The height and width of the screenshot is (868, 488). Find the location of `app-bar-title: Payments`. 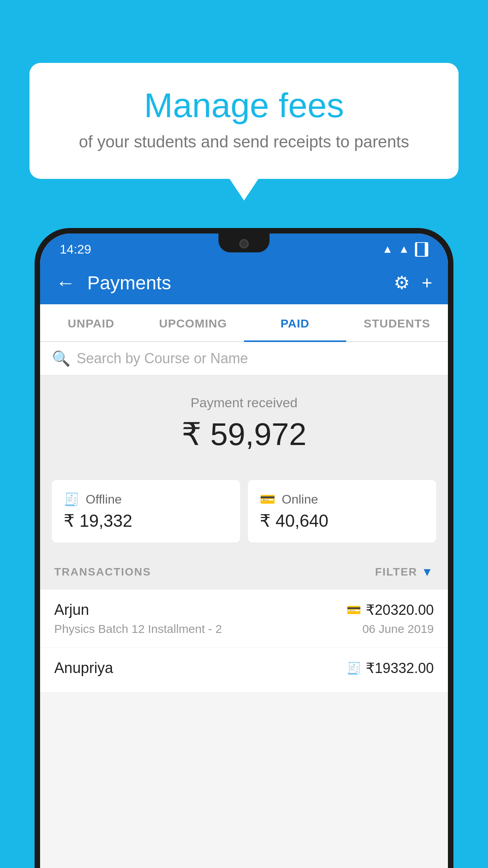

app-bar-title: Payments is located at coordinates (235, 283).